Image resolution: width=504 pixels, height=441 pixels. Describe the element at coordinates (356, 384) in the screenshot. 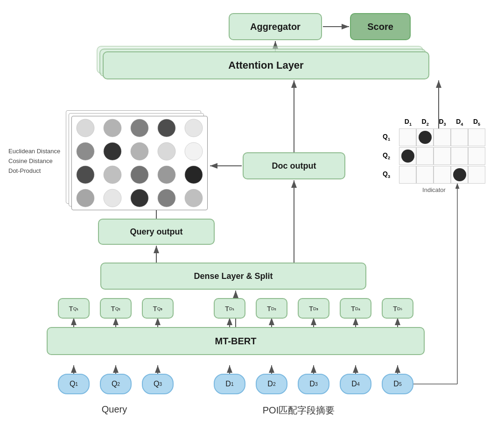

I see `input-d4: D4` at that location.